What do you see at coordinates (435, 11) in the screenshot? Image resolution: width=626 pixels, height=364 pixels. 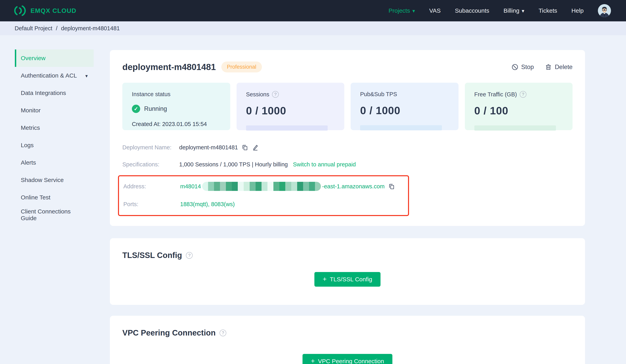 I see `nav-item-label: VAS` at bounding box center [435, 11].